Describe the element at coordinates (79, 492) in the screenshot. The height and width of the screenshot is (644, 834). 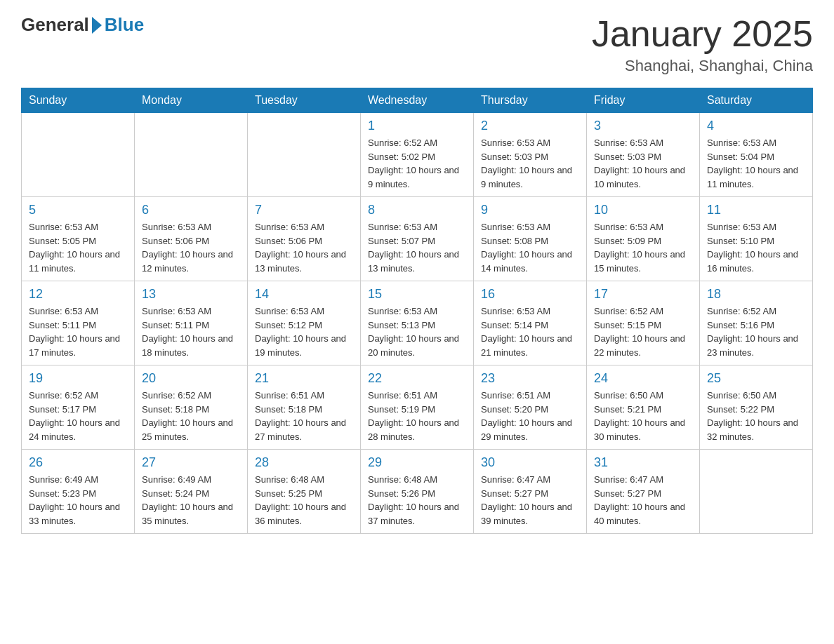
I see `calendar-day-cell: 26Sunrise: 6:49 AM Sunset: 5:23 PM Dayli…` at that location.